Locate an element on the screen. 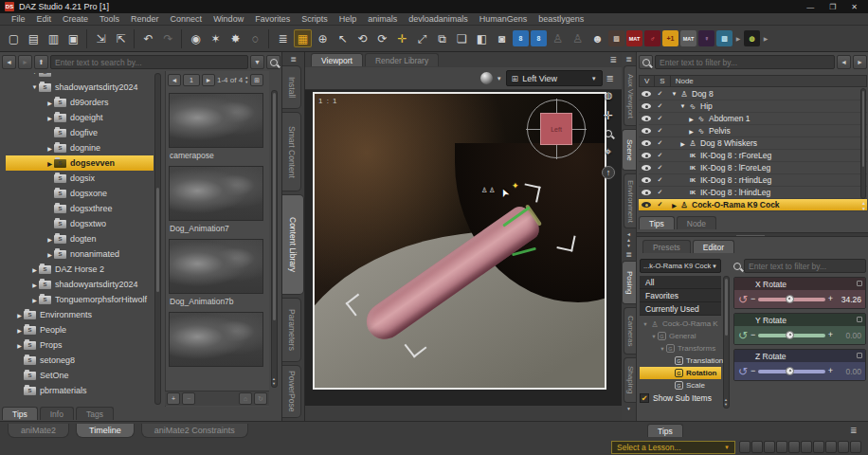 This screenshot has width=868, height=455. mat-copy-gray-tile: MAT is located at coordinates (688, 38).